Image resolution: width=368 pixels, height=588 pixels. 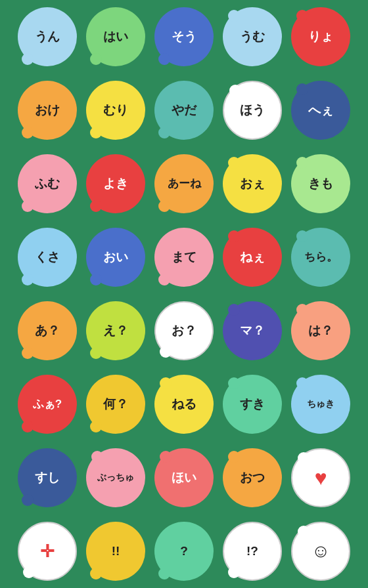 What do you see at coordinates (47, 404) in the screenshot?
I see `bubble-5-0: ふぁ?` at bounding box center [47, 404].